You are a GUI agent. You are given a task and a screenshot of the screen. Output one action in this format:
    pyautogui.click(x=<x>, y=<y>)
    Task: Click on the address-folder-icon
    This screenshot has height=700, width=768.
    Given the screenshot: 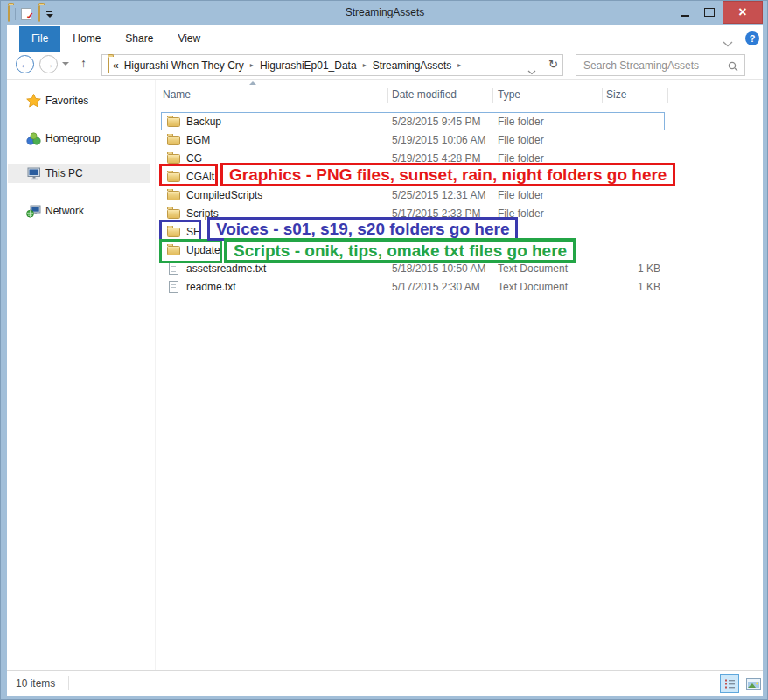 What is the action you would take?
    pyautogui.click(x=108, y=66)
    